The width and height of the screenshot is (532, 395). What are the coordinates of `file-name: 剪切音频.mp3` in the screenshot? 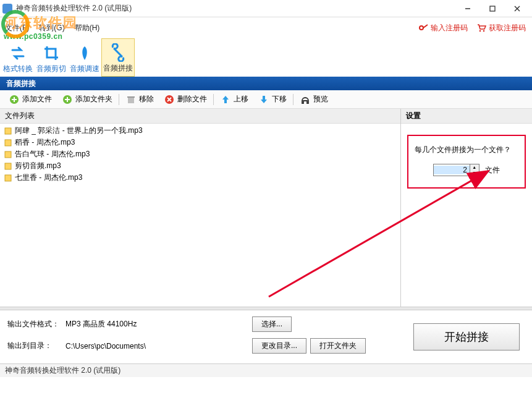 It's located at (38, 166).